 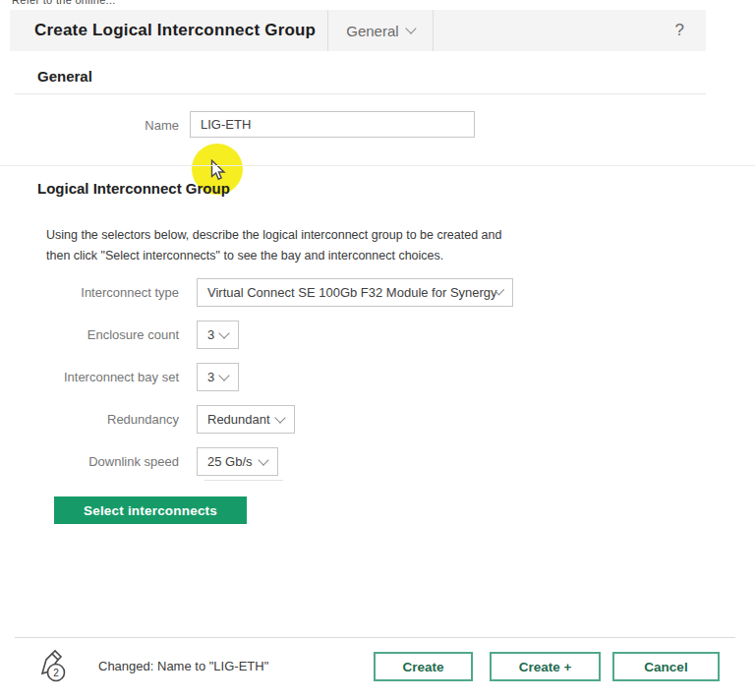 What do you see at coordinates (379, 30) in the screenshot?
I see `section-selector-dropdown: General` at bounding box center [379, 30].